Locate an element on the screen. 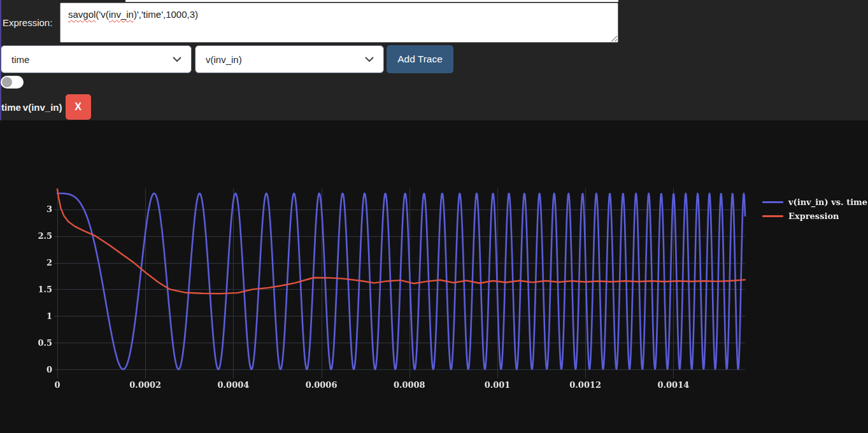 This screenshot has height=433, width=868. chart-legend: v(inv_in) vs. time Expression is located at coordinates (815, 209).